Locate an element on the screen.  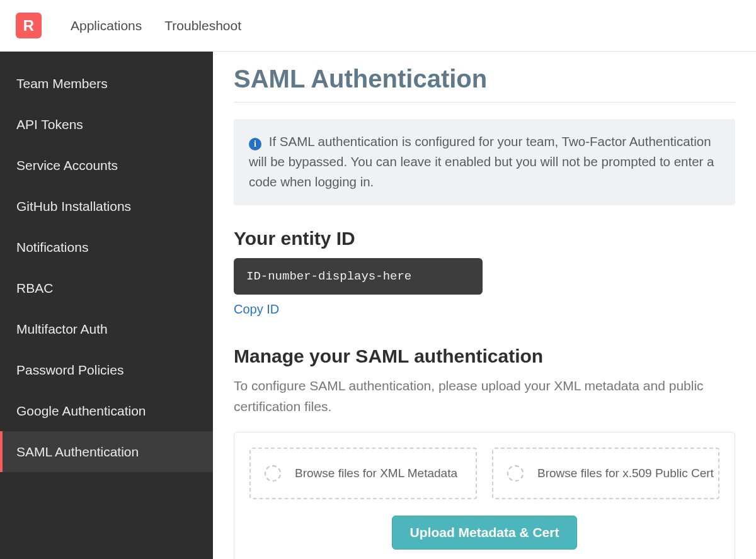
page-title: SAML Authentication is located at coordinates (484, 84).